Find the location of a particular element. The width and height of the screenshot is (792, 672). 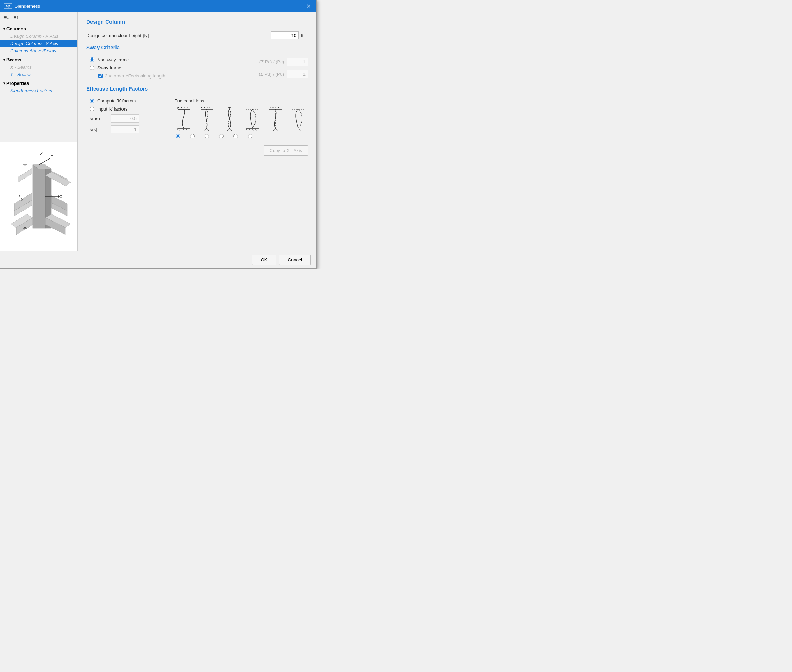

sway-criteria-title: Sway Criteria is located at coordinates (197, 47).